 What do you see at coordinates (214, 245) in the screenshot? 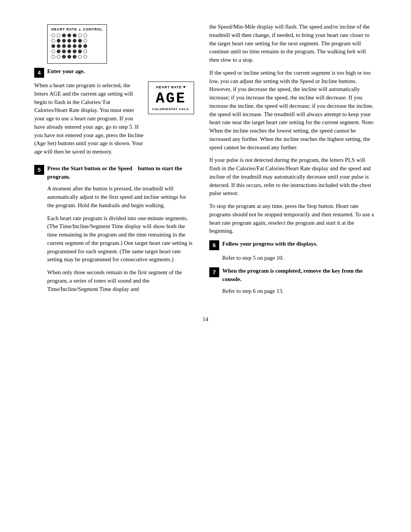
I see `step-6-number: 6` at bounding box center [214, 245].